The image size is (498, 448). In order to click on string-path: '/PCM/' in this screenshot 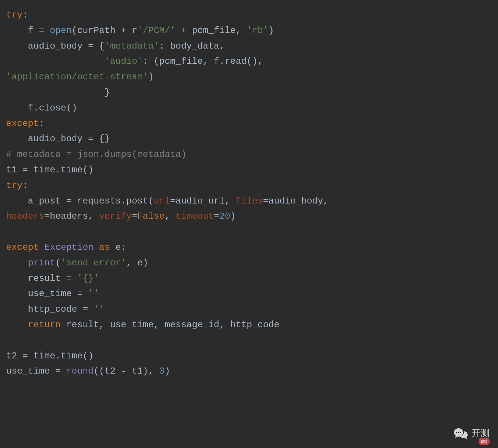, I will do `click(156, 30)`.